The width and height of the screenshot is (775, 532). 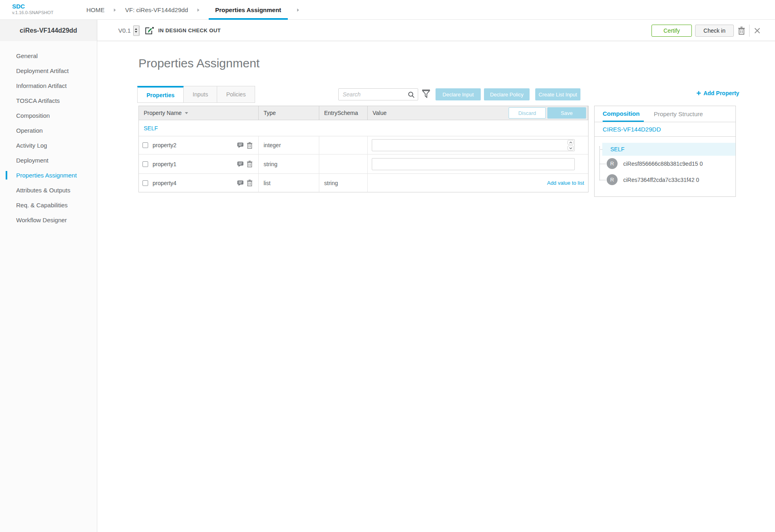 What do you see at coordinates (289, 183) in the screenshot?
I see `type-cell: list` at bounding box center [289, 183].